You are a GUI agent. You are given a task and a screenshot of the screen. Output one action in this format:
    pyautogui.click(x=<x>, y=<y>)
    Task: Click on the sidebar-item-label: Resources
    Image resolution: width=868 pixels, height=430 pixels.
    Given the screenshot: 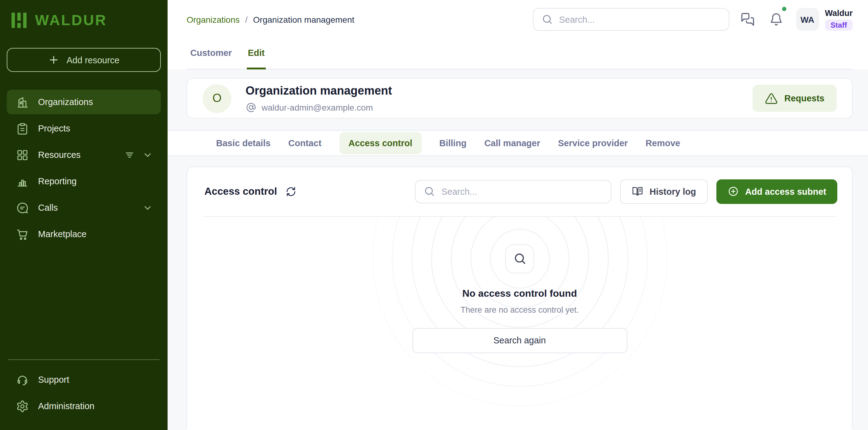 What is the action you would take?
    pyautogui.click(x=59, y=155)
    